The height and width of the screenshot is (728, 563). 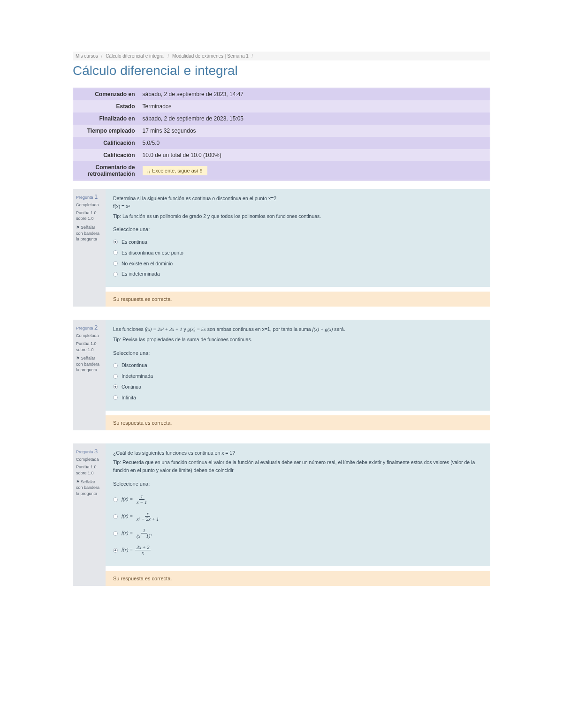 What do you see at coordinates (282, 95) in the screenshot?
I see `summary-row: Comenzado en sábado, 2 de septiembre de …` at bounding box center [282, 95].